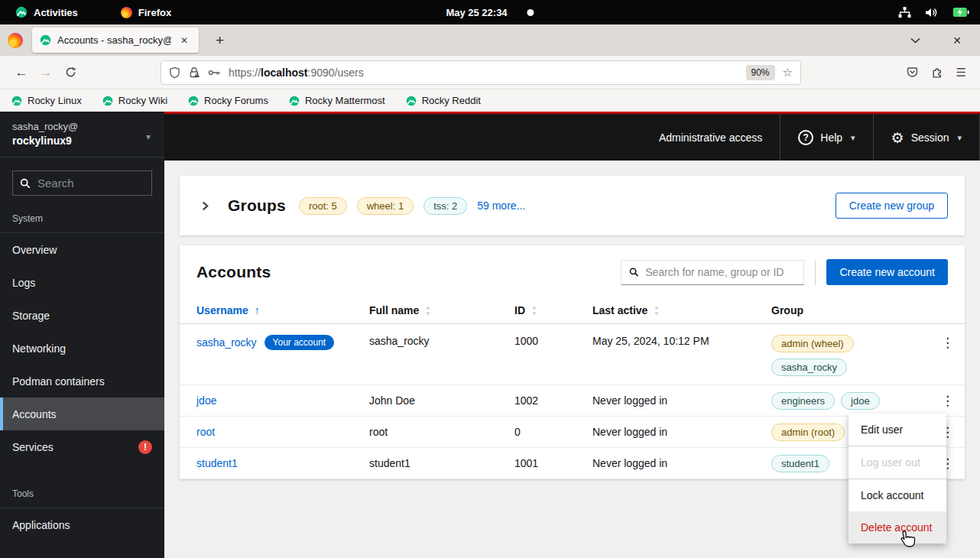  Describe the element at coordinates (442, 463) in the screenshot. I see `full-name-cell: student1` at that location.